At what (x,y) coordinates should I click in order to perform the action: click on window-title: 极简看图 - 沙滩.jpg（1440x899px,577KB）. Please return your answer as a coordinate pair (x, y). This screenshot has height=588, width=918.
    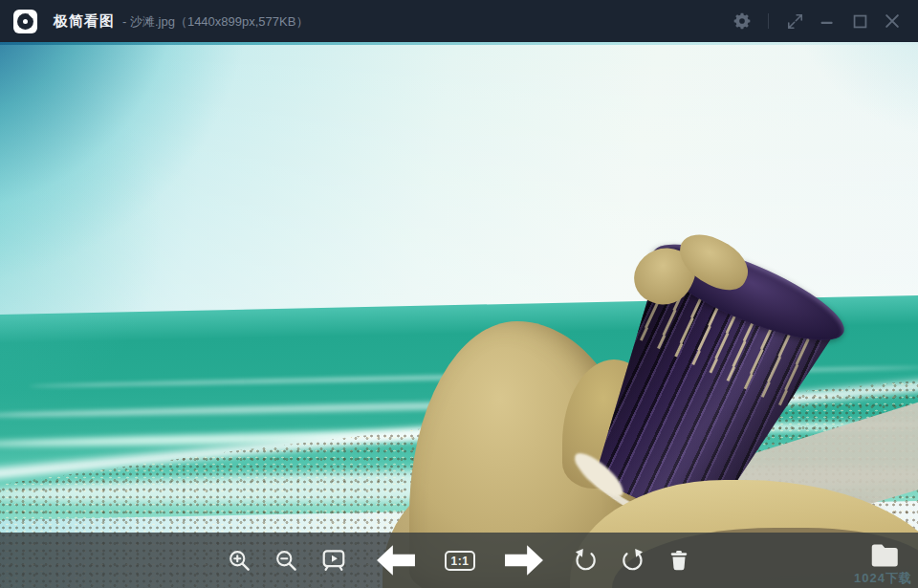
    Looking at the image, I should click on (181, 21).